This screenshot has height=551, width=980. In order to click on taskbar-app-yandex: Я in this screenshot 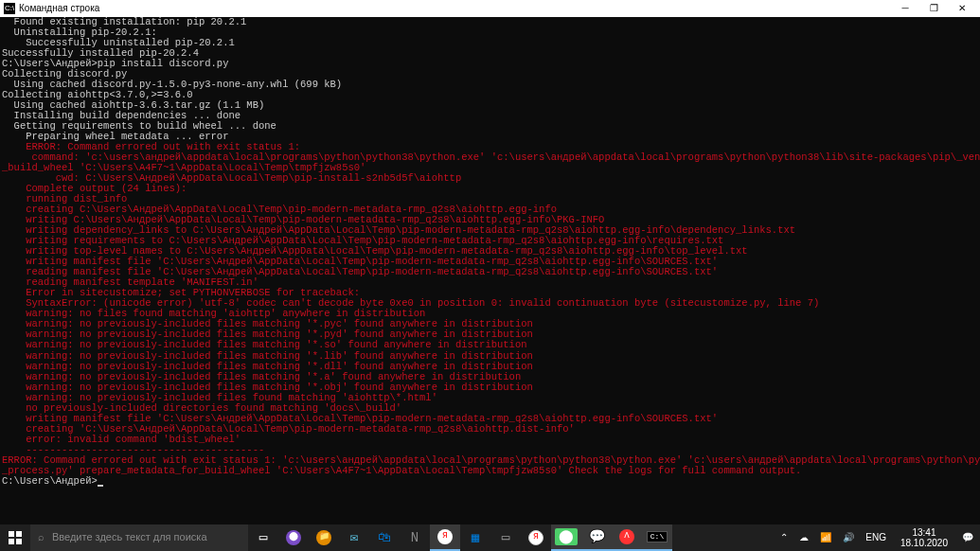, I will do `click(445, 538)`.